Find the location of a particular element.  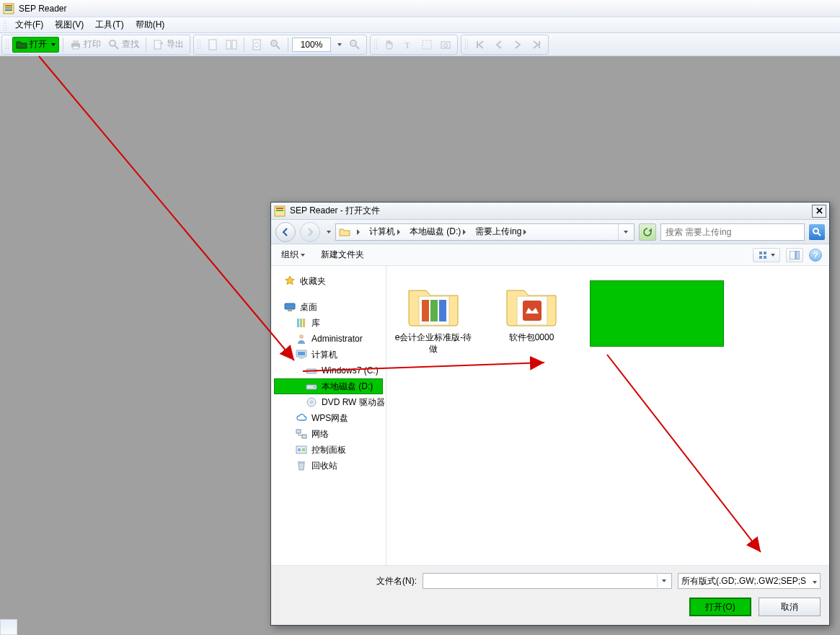

caret-down-icon is located at coordinates (815, 582).